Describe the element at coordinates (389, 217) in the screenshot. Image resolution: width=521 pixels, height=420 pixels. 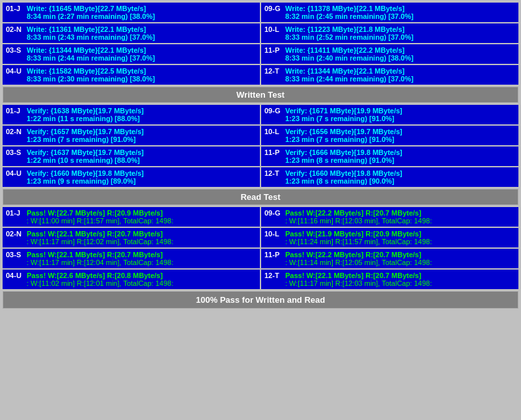
I see `pass-grid-cell-0-right: 09-GPass! W:[22.2 MByte/s] R:[20.7 MByte…` at that location.